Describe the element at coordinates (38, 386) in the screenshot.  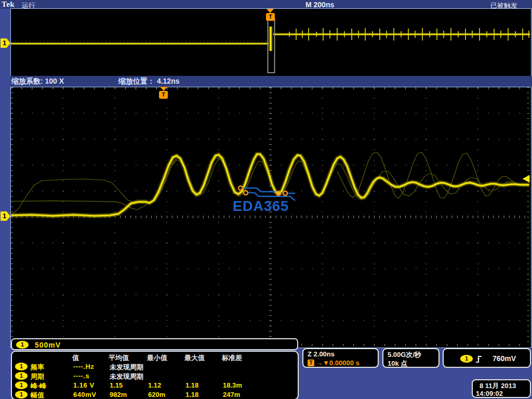
I see `measurement-name: 峰-峰` at that location.